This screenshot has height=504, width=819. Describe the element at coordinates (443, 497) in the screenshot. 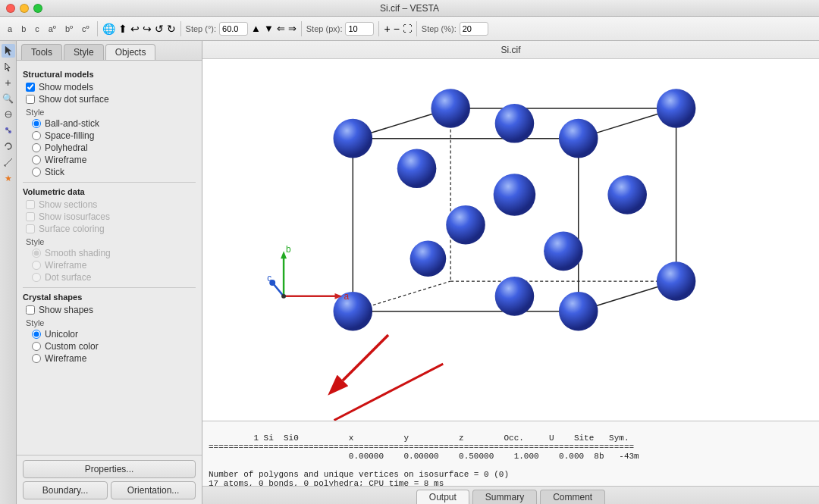

I see `output-tab-output: Output` at that location.